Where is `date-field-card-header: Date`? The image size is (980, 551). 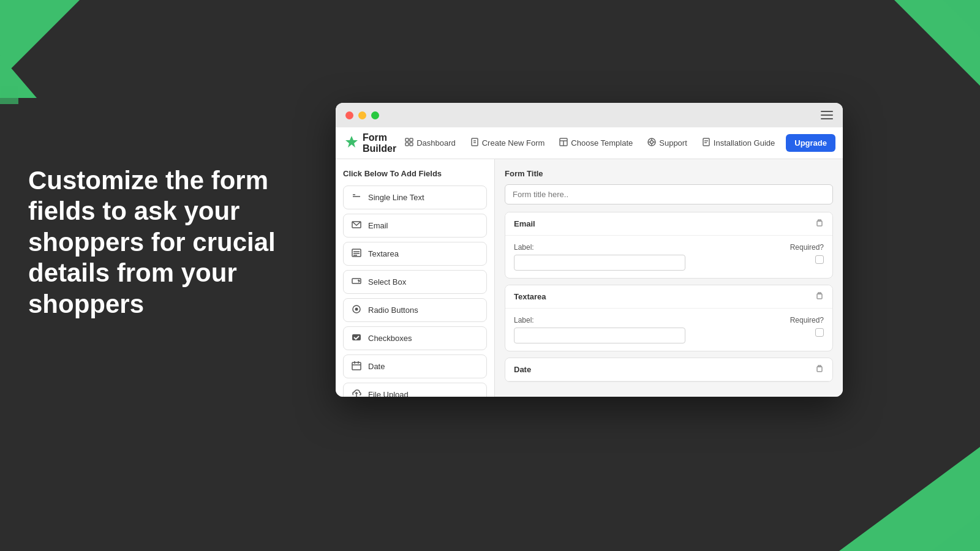
date-field-card-header: Date is located at coordinates (669, 370).